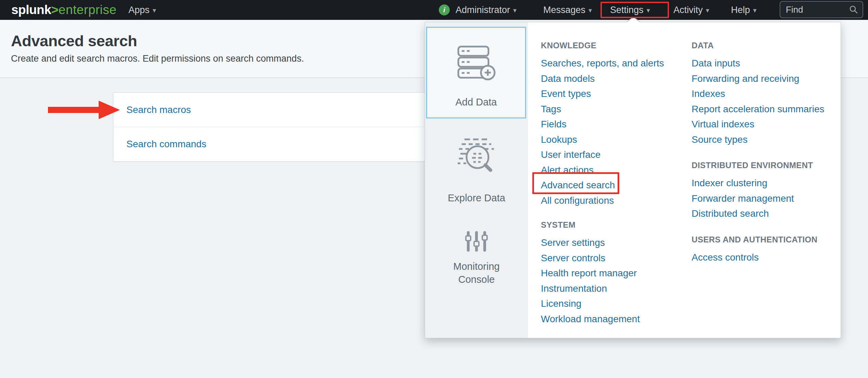 The width and height of the screenshot is (868, 378). Describe the element at coordinates (767, 184) in the screenshot. I see `menu-link-indexer-clustering: Indexer clustering` at that location.